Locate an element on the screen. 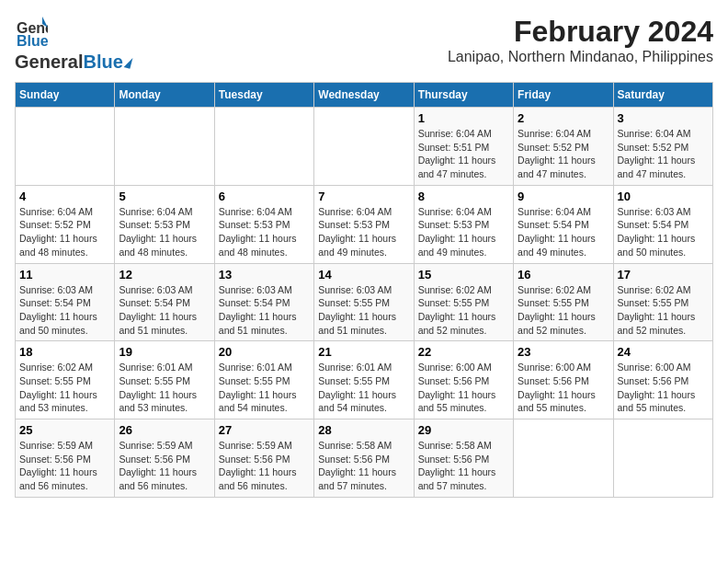 The height and width of the screenshot is (563, 728). title-area: February 2024 Lanipao, Northern Mindanao… is located at coordinates (581, 40).